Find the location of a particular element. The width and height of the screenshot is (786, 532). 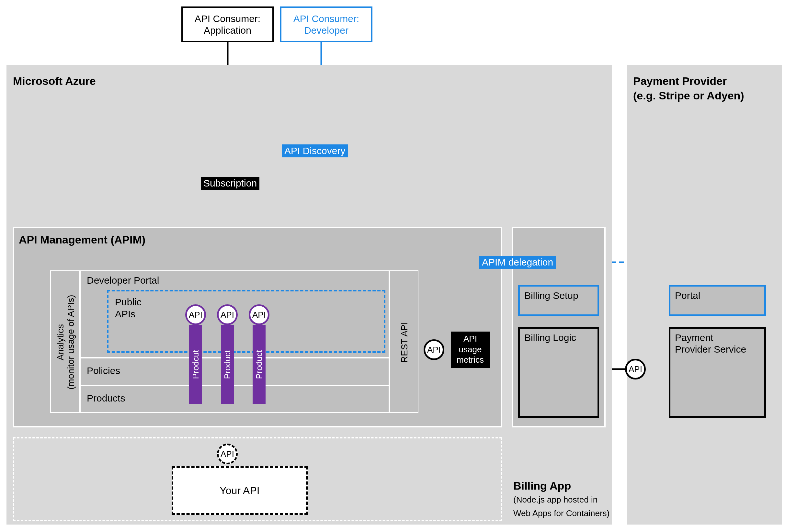

azure-title: Microsoft Azure is located at coordinates (54, 81).